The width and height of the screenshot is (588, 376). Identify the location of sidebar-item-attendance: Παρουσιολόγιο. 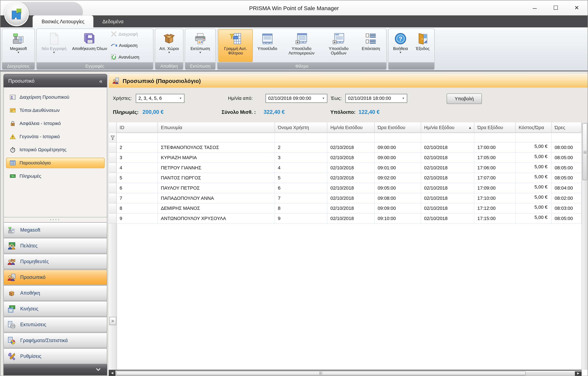
(55, 163).